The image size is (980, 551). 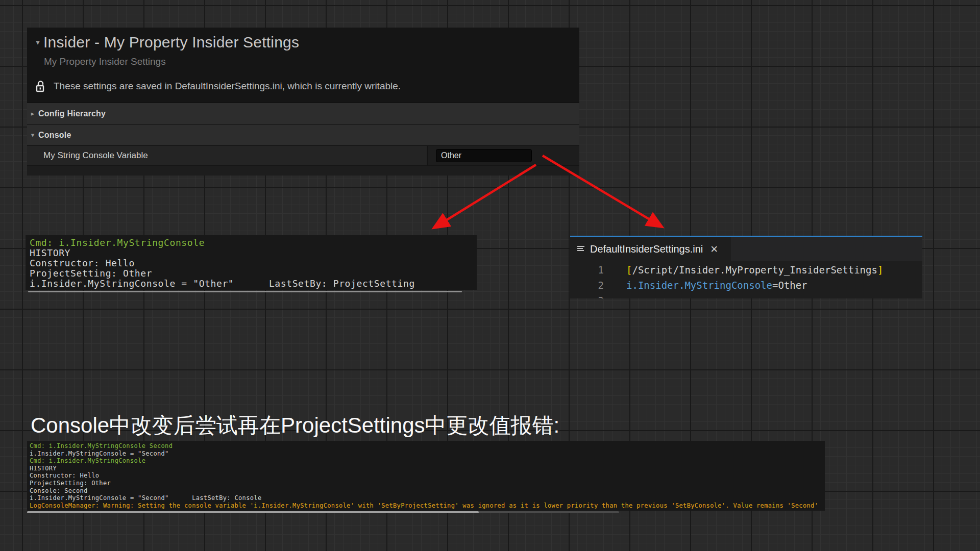 I want to click on property-row: My String Console Variable, so click(x=303, y=155).